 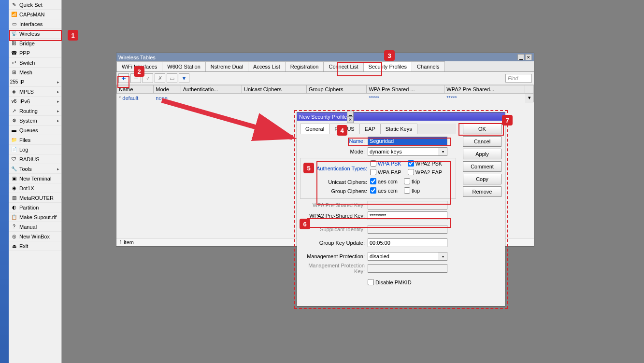 What do you see at coordinates (387, 67) in the screenshot?
I see `tab-security-profiles: Security Profiles` at bounding box center [387, 67].